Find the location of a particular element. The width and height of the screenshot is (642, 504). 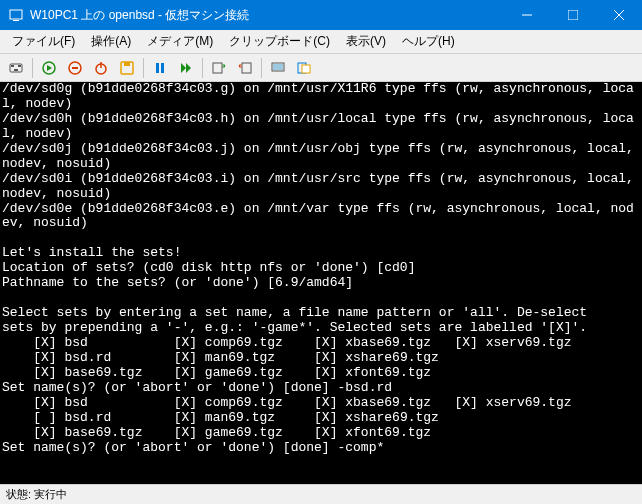

status-bar: 状態: 実行中 is located at coordinates (321, 494).